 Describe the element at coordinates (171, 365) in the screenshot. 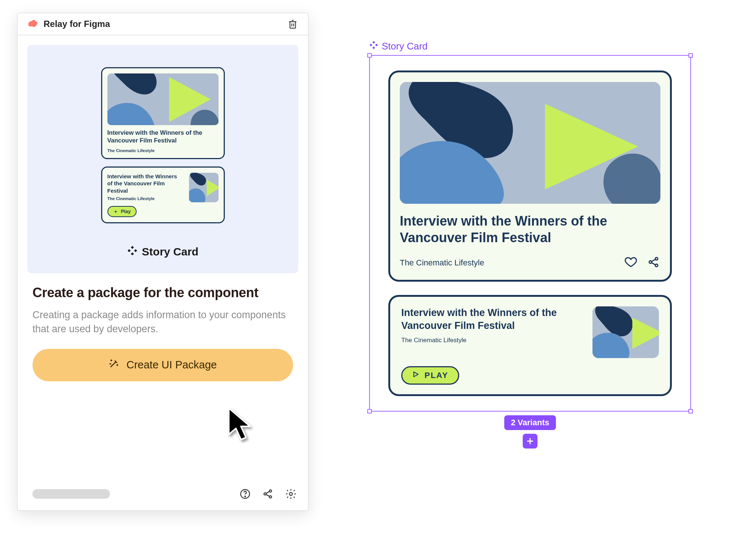

I see `create-button-label: Create UI Package` at that location.